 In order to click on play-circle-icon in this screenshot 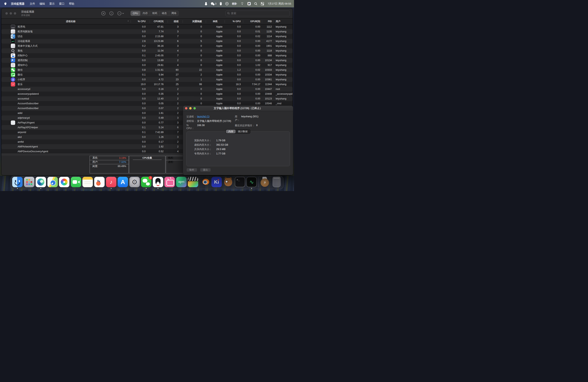, I will do `click(227, 4)`.